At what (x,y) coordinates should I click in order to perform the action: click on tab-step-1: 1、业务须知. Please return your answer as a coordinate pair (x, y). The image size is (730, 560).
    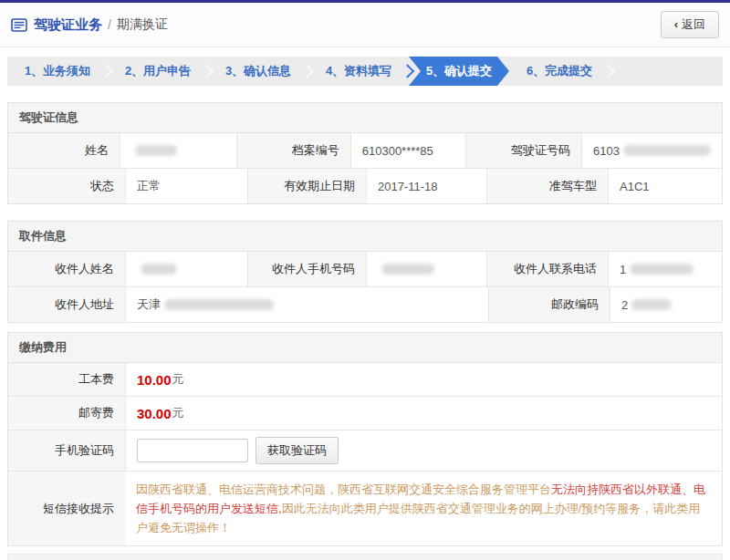
    Looking at the image, I should click on (57, 71).